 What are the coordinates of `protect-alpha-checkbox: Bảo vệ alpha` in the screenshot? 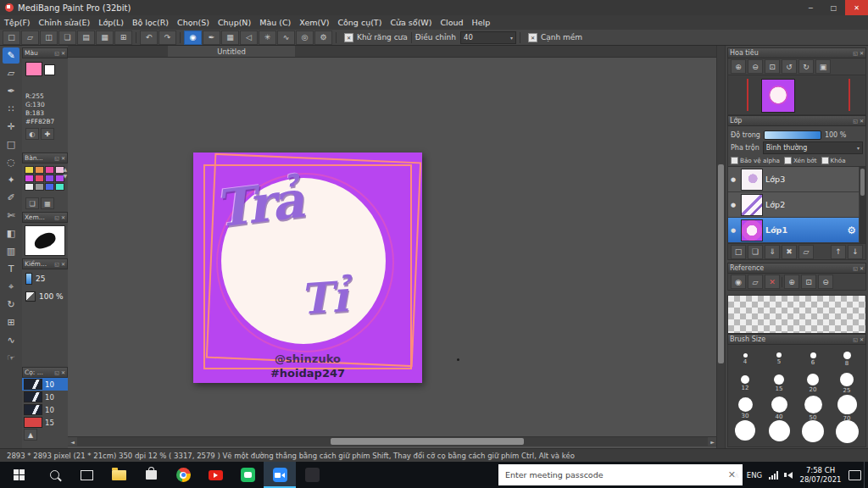 It's located at (755, 161).